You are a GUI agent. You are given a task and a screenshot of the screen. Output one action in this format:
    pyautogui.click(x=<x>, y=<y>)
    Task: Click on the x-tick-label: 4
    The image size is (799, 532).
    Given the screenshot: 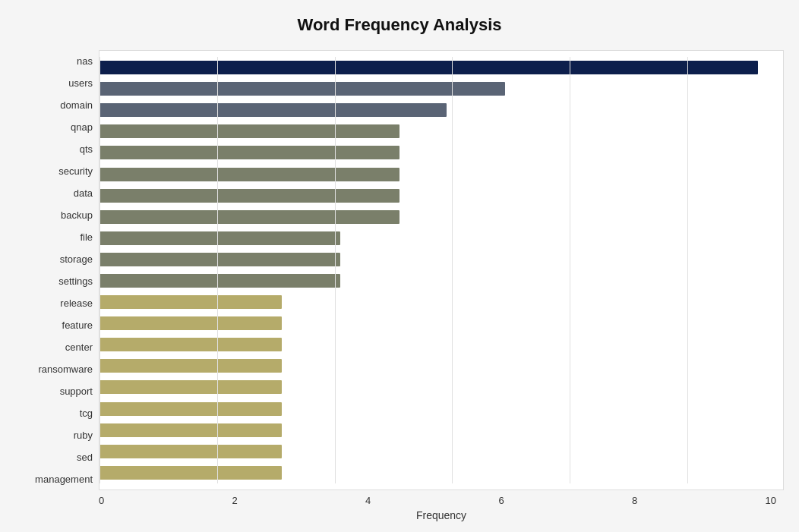 What is the action you would take?
    pyautogui.click(x=368, y=501)
    